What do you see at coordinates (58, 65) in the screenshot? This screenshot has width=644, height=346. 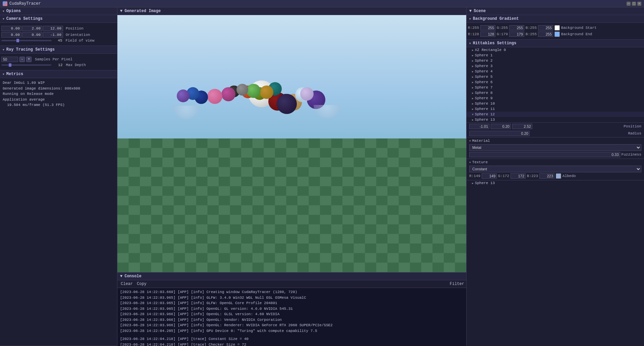 I see `depth-row: 12 Max Depth` at bounding box center [58, 65].